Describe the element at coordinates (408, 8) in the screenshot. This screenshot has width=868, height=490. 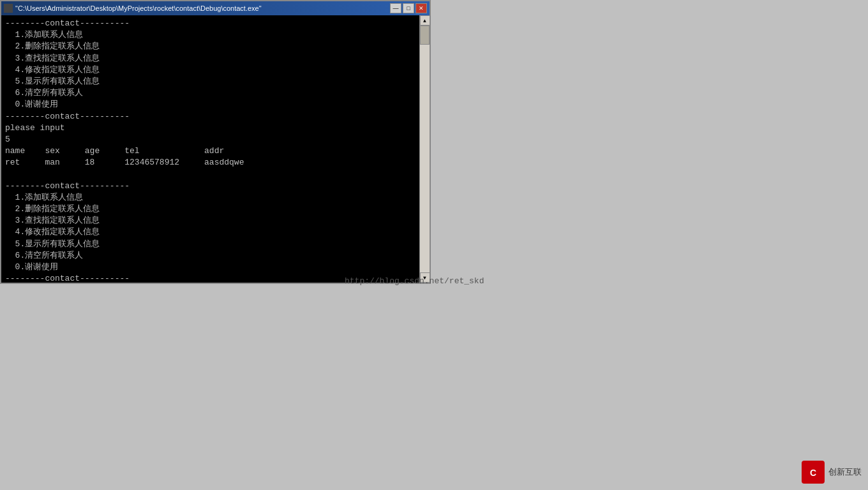
I see `maximize-button: □` at that location.